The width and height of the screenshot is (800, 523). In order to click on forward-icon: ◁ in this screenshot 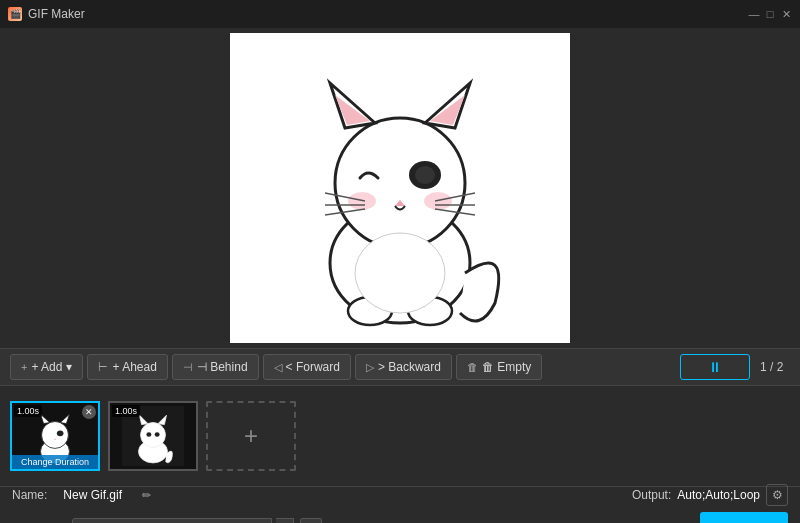, I will do `click(278, 368)`.